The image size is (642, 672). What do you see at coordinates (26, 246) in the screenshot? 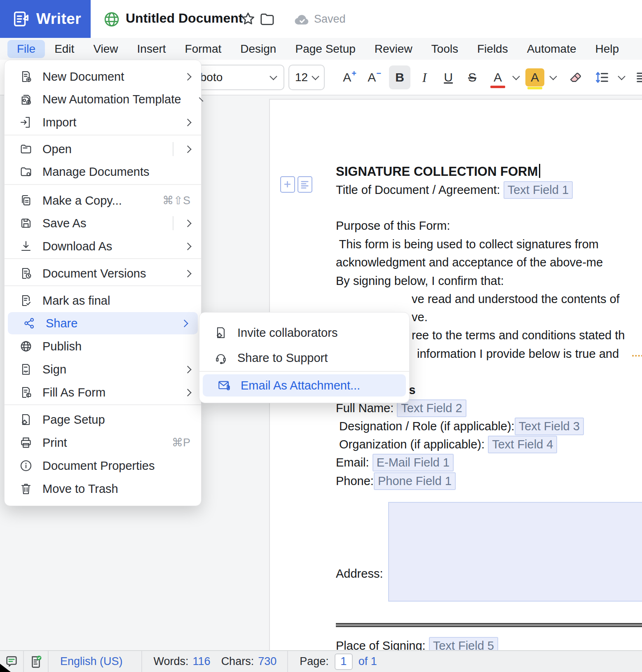
I see `download-as-icon` at bounding box center [26, 246].